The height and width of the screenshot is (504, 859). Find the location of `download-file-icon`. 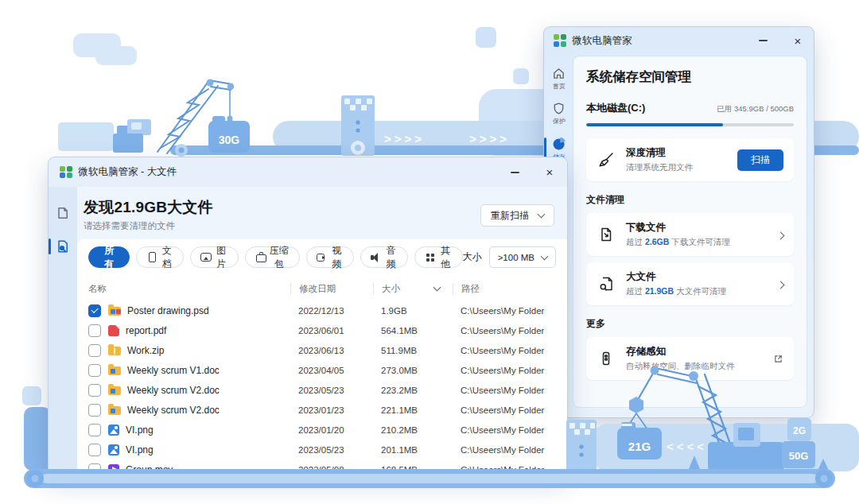

download-file-icon is located at coordinates (63, 213).